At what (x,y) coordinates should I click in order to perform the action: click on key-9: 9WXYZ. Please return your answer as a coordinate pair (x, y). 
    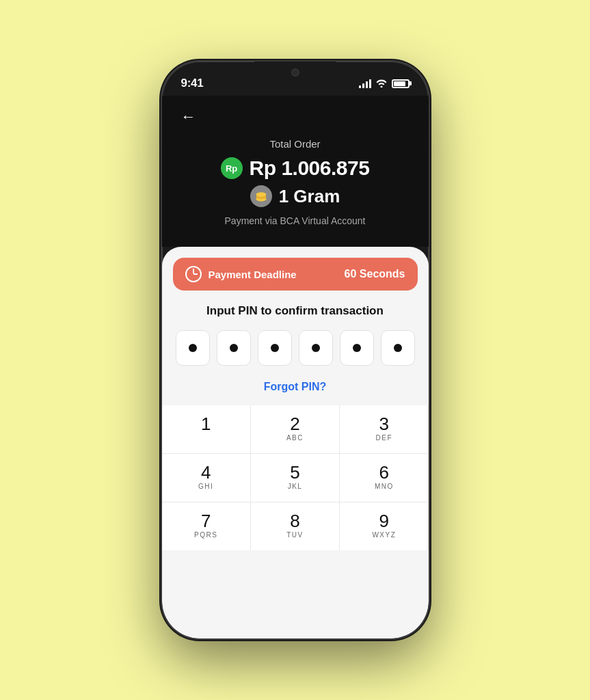
    Looking at the image, I should click on (384, 526).